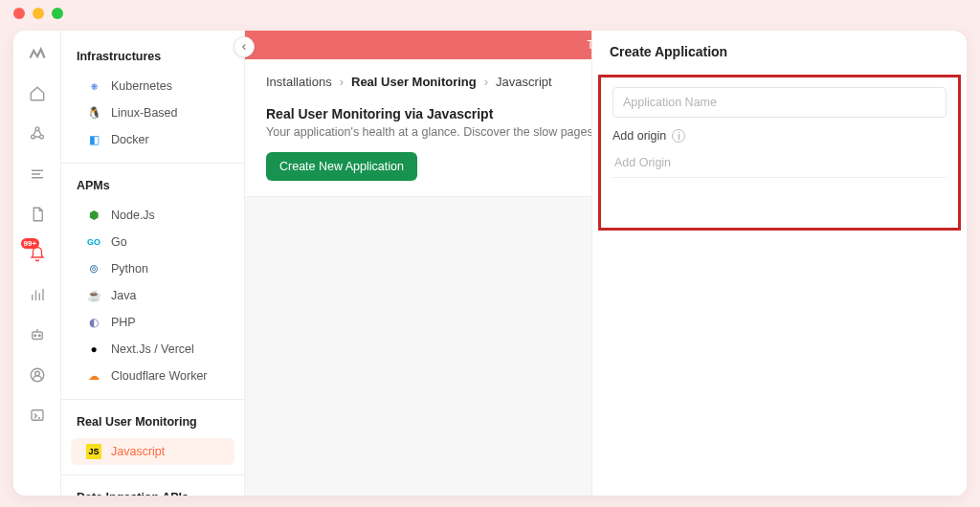  Describe the element at coordinates (37, 375) in the screenshot. I see `nav-users-icon` at that location.